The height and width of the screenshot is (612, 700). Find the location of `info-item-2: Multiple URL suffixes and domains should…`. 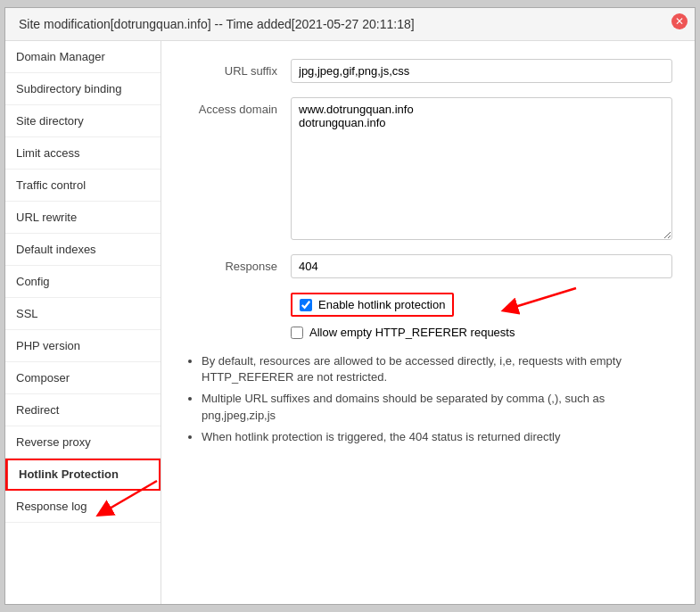

info-item-2: Multiple URL suffixes and domains should… is located at coordinates (437, 407).